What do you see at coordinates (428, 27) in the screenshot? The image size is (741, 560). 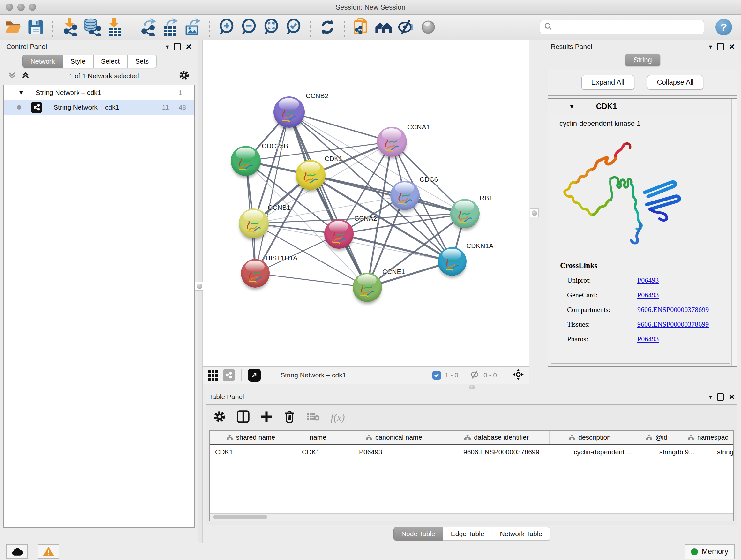 I see `show-glass-ball-icon` at bounding box center [428, 27].